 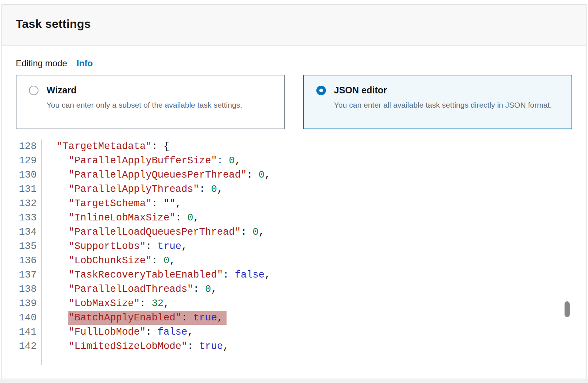 I want to click on code-line: 141 "FullLobMode": false,, so click(x=294, y=332).